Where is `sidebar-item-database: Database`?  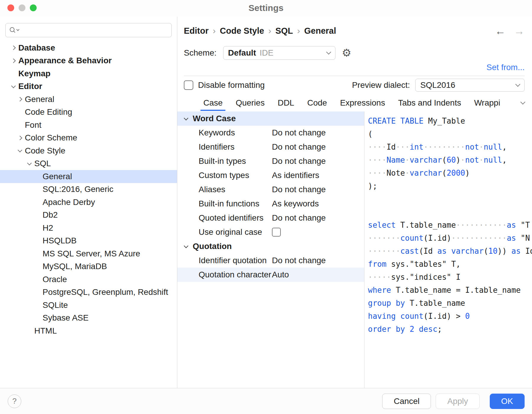 sidebar-item-database: Database is located at coordinates (89, 48).